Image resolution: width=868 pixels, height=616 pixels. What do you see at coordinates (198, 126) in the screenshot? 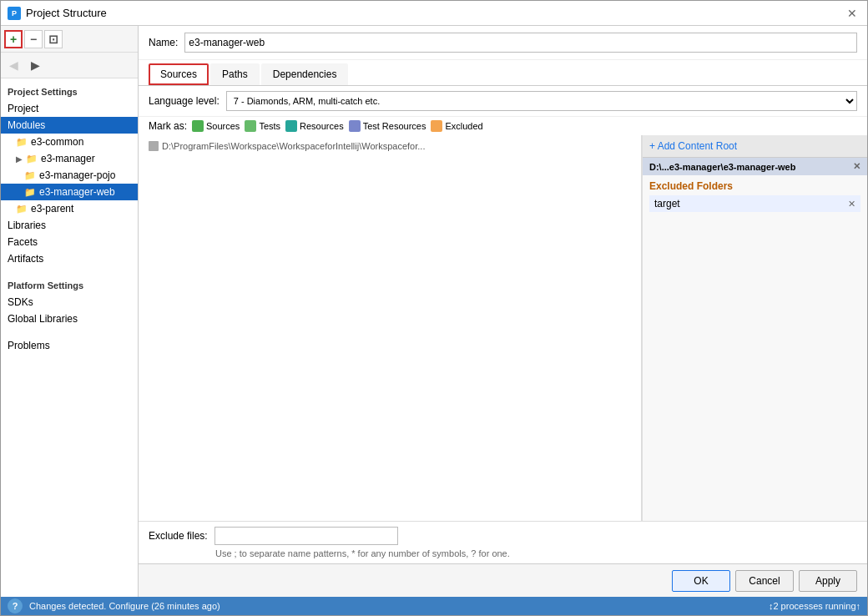
I see `sources-badge-icon` at bounding box center [198, 126].